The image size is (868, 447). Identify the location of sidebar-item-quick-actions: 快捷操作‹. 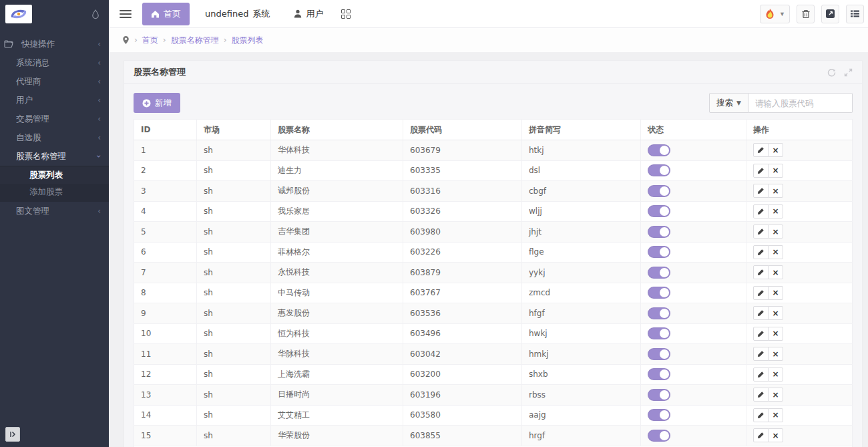
(55, 44).